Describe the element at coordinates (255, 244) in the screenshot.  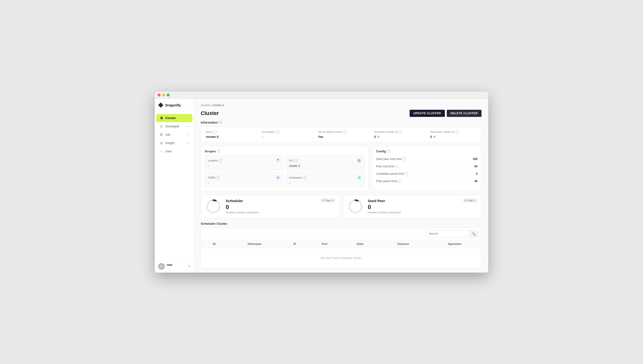
I see `col-hostname: Hostname` at that location.